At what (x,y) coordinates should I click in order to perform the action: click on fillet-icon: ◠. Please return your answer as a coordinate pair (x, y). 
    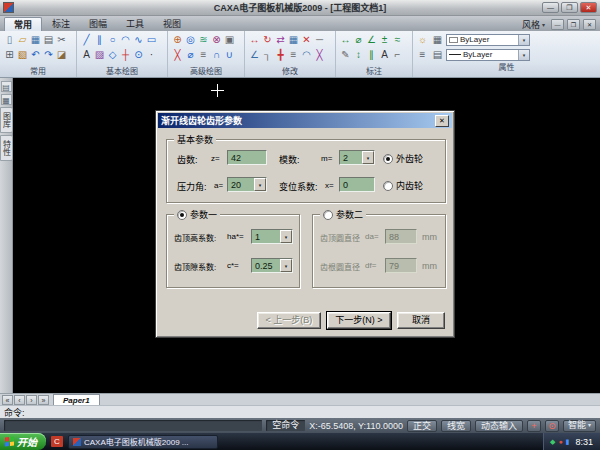
    Looking at the image, I should click on (306, 54).